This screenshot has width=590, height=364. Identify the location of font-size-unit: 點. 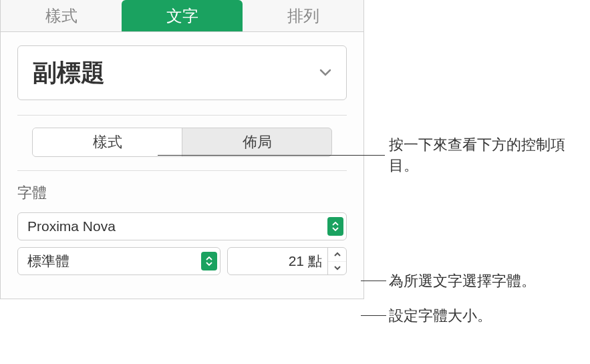
(318, 261).